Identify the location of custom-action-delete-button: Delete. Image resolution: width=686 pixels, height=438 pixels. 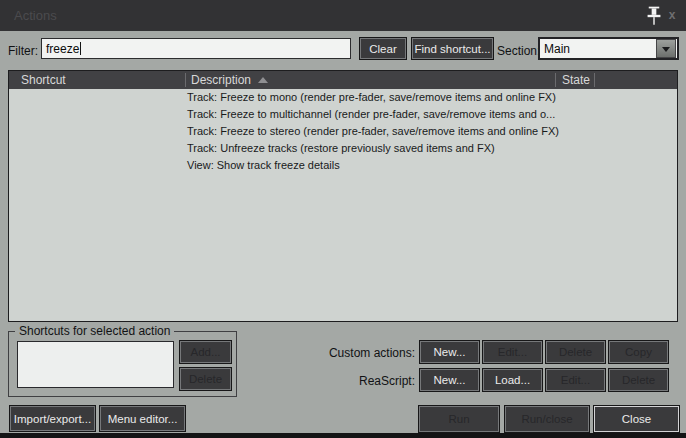
(576, 352).